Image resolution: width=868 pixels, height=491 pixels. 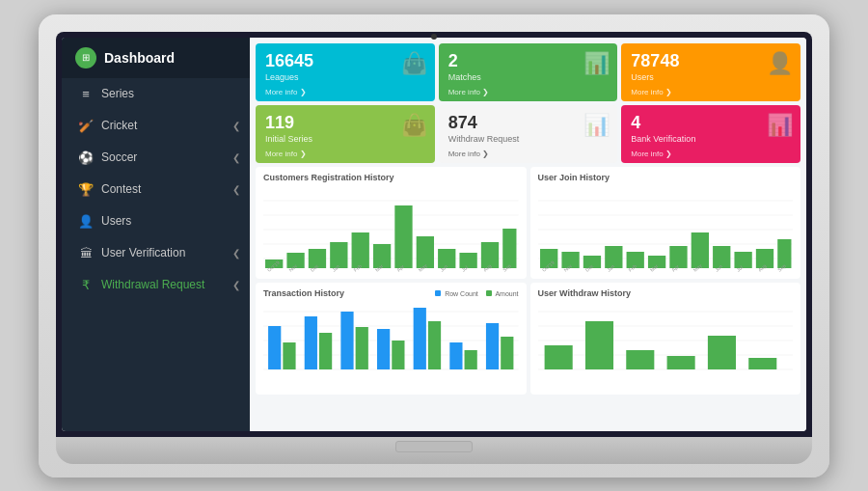 What do you see at coordinates (665, 341) in the screenshot?
I see `user-withdraw-chart-svg` at bounding box center [665, 341].